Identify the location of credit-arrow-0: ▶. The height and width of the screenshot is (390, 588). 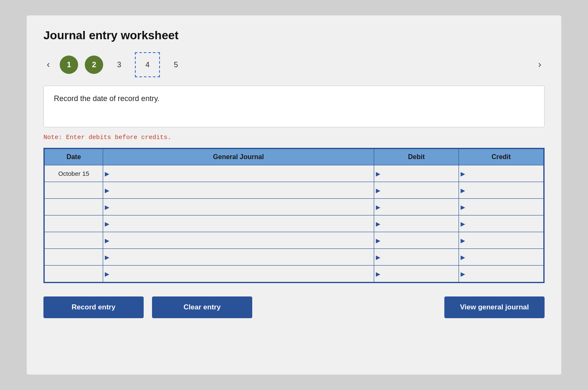
(463, 174).